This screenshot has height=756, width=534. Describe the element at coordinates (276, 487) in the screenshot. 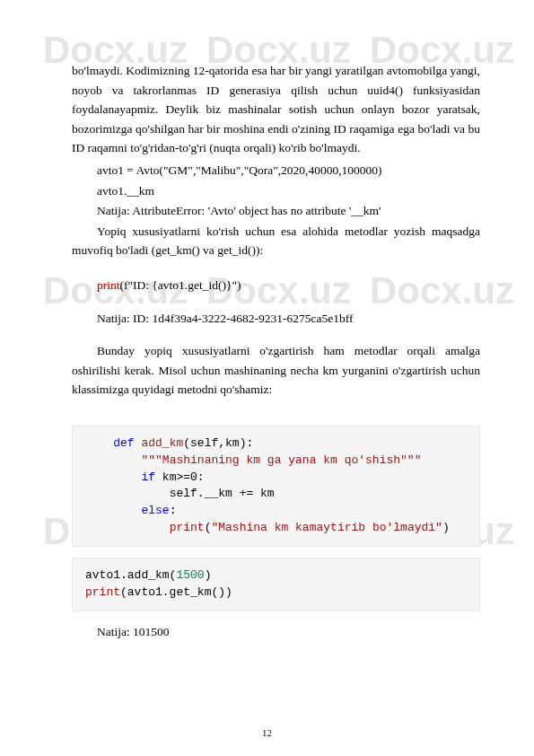

I see `code-block-1: def add_km(self,km): """Mashinaning km g…` at that location.